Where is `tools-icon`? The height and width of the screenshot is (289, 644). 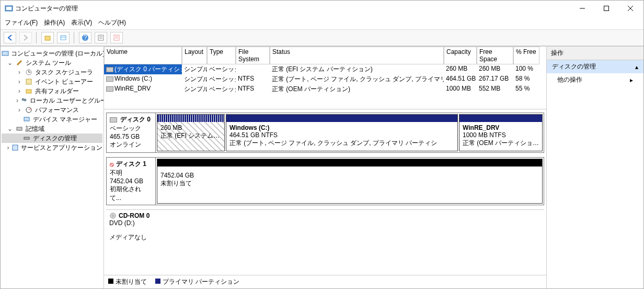 tools-icon is located at coordinates (19, 63).